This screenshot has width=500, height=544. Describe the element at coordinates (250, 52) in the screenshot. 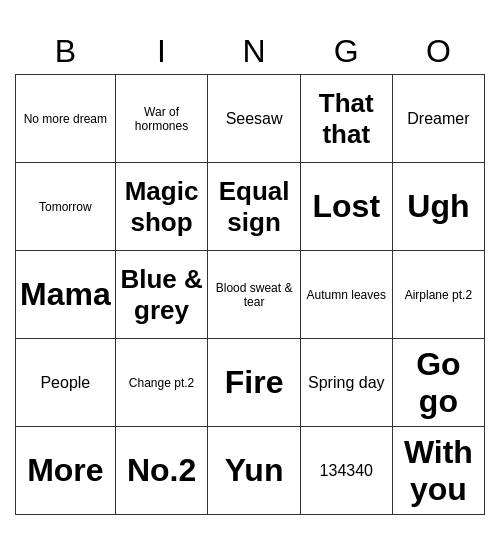

I see `header-row: BINGO` at that location.